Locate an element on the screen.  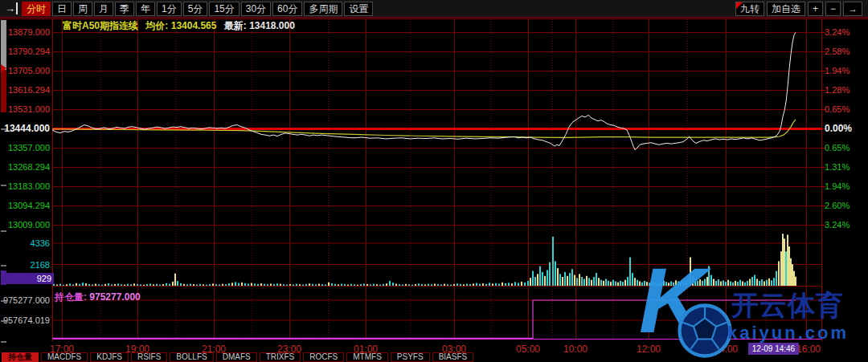
period-tab-7: 5分 is located at coordinates (196, 9).